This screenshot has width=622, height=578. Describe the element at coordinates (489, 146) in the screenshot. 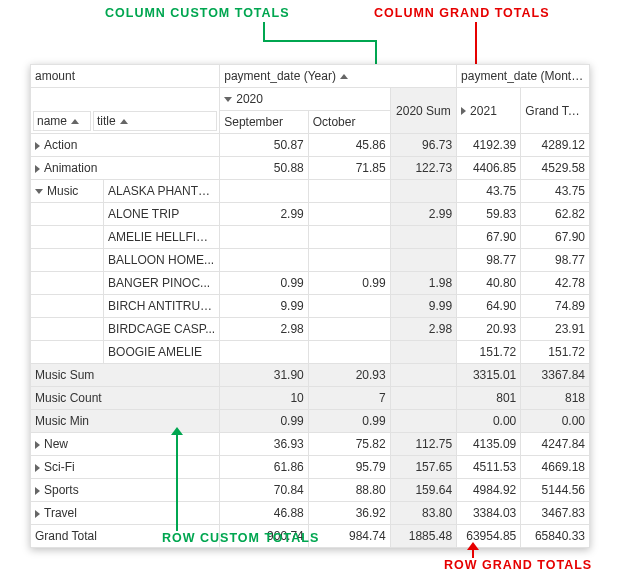

I see `cell: 4192.39` at that location.